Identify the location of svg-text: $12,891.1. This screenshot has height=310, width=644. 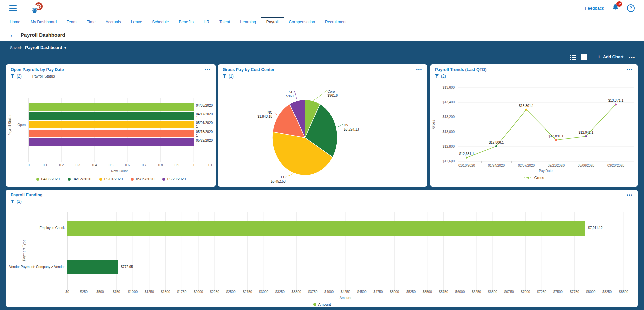
(556, 136).